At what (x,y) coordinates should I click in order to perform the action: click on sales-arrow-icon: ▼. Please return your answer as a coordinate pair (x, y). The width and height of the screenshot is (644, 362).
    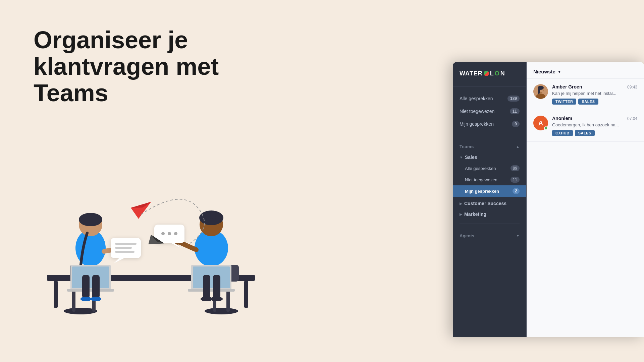
    Looking at the image, I should click on (461, 158).